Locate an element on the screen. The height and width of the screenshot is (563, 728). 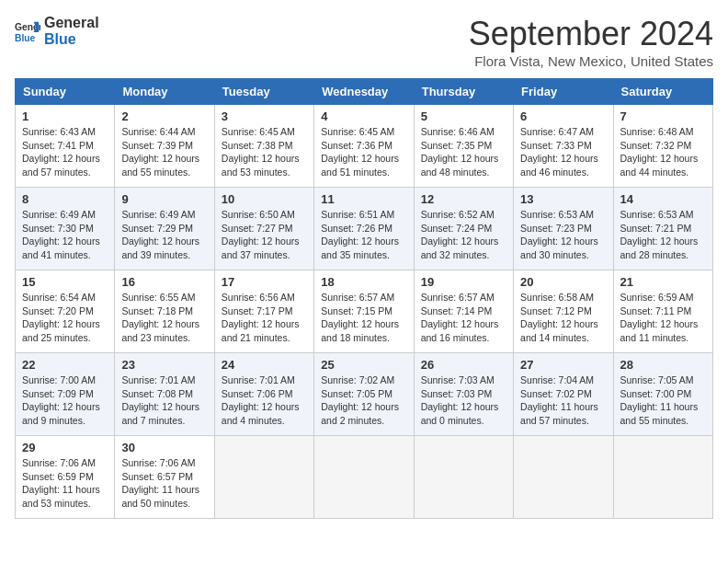
calendar-cell: 30Sunrise: 7:06 AMSunset: 6:57 PMDayligh… is located at coordinates (165, 477).